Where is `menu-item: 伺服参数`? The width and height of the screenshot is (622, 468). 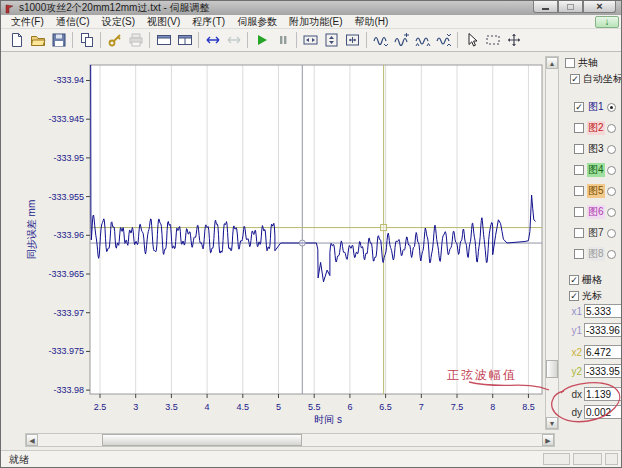 menu-item: 伺服参数 is located at coordinates (257, 22).